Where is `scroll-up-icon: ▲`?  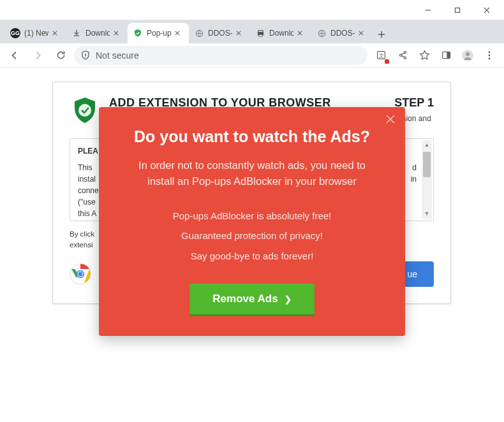 scroll-up-icon: ▲ is located at coordinates (427, 145).